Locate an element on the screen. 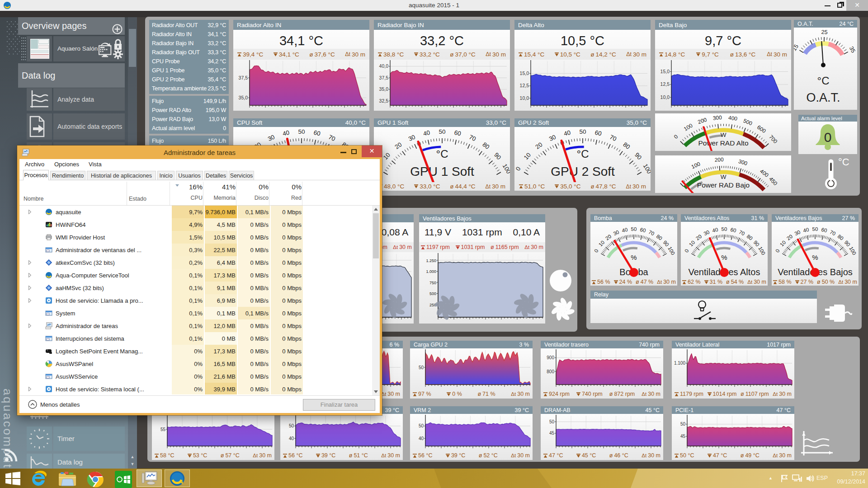 The image size is (868, 488). svg-text: O.A.T. is located at coordinates (823, 98).